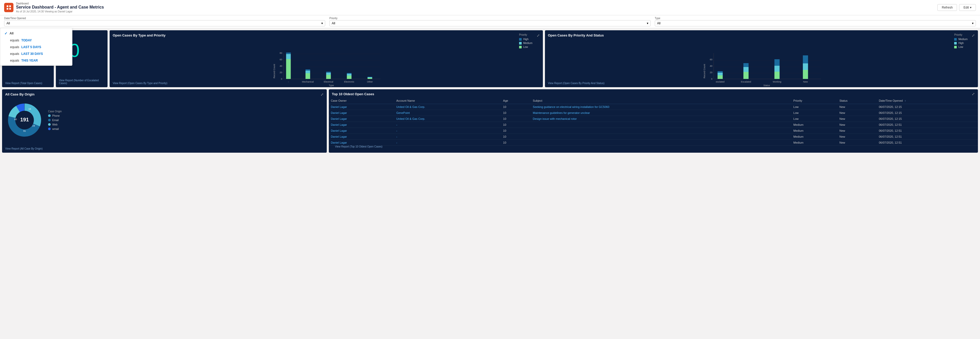 Image resolution: width=980 pixels, height=339 pixels. What do you see at coordinates (56, 129) in the screenshot?
I see `legend-wmail-label: wmail` at bounding box center [56, 129].